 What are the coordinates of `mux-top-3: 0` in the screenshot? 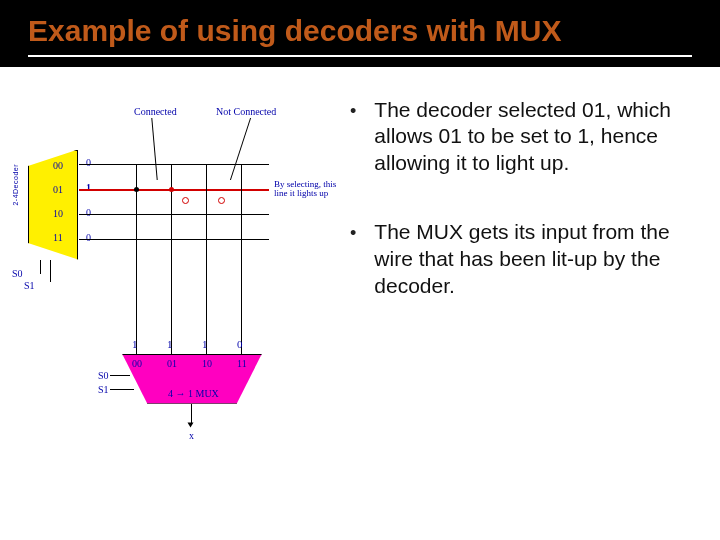 It's located at (240, 344).